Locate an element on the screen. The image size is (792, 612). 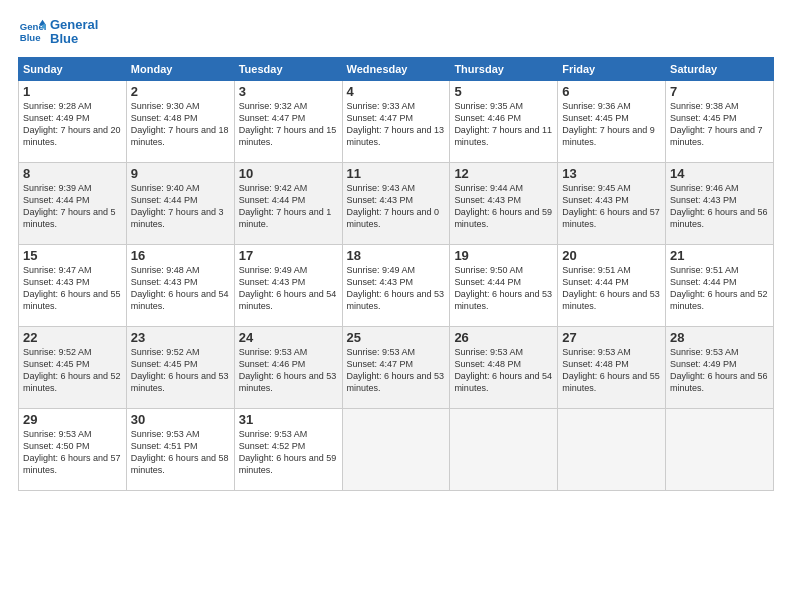
day-number: 17 is located at coordinates (288, 256).